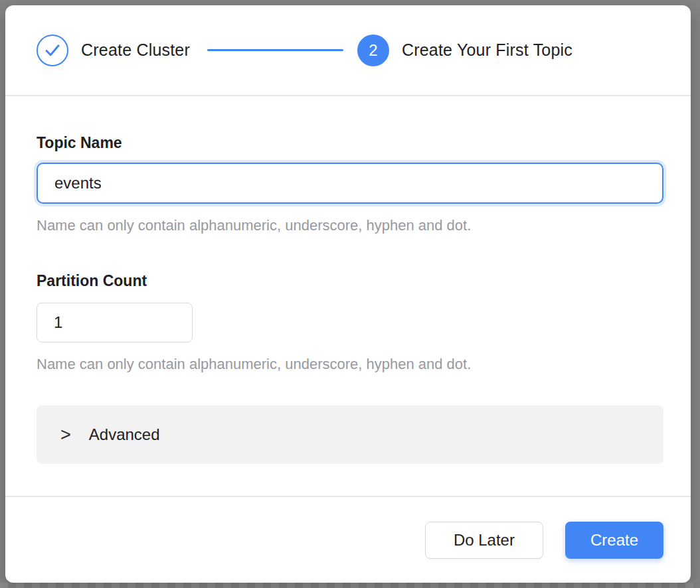 Image resolution: width=700 pixels, height=588 pixels. What do you see at coordinates (350, 183) in the screenshot?
I see `topic-name-input` at bounding box center [350, 183].